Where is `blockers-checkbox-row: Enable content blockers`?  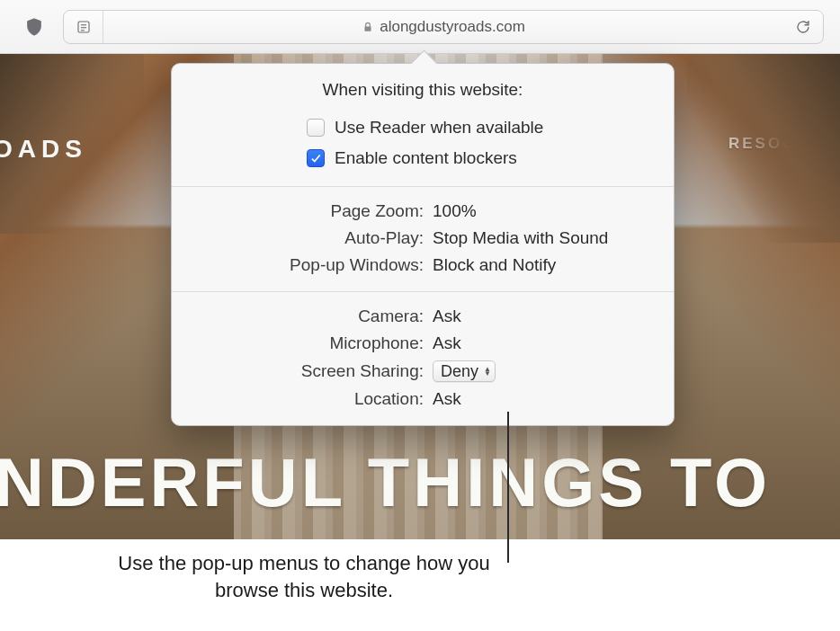
blockers-checkbox-row: Enable content blockers is located at coordinates (423, 158).